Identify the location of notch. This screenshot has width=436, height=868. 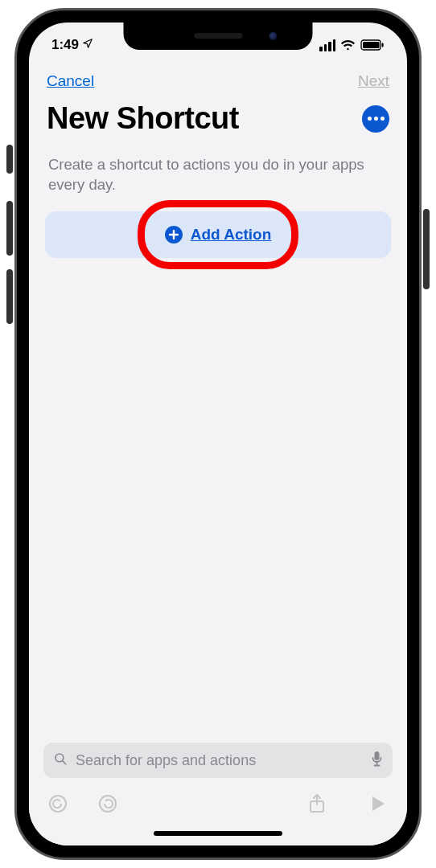
(219, 36).